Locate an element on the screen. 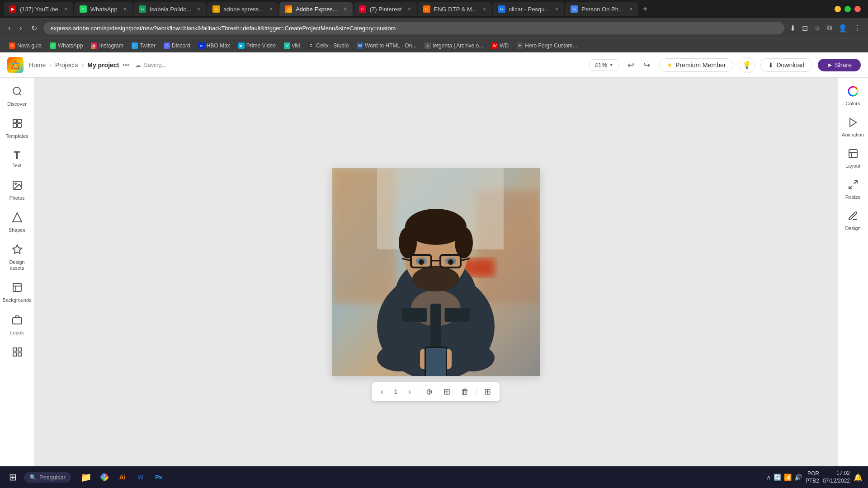 The image size is (868, 488). tray-wifi-icon: 📶 is located at coordinates (788, 477).